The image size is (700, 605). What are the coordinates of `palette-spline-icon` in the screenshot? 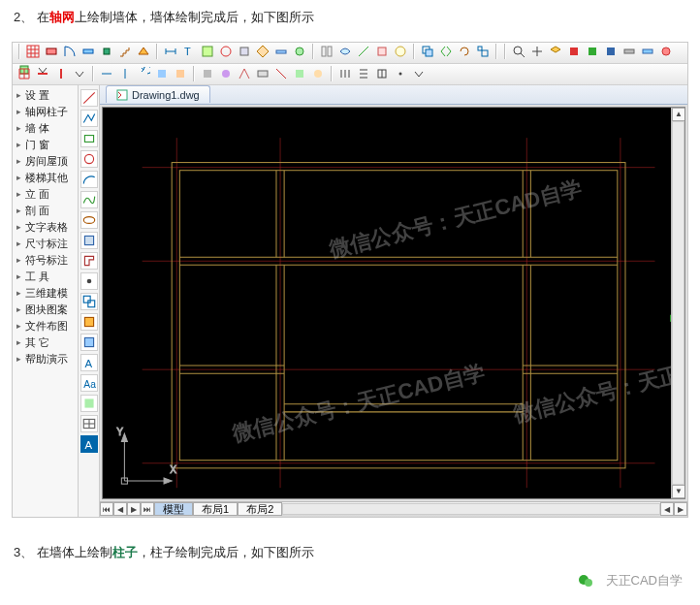 It's located at (89, 200).